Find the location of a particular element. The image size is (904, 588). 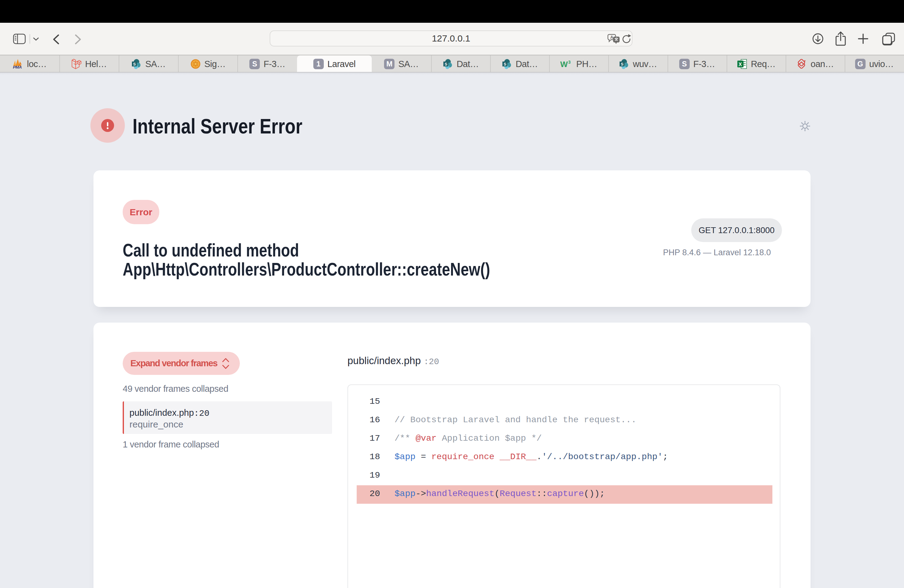

svg-text: 3 is located at coordinates (569, 62).